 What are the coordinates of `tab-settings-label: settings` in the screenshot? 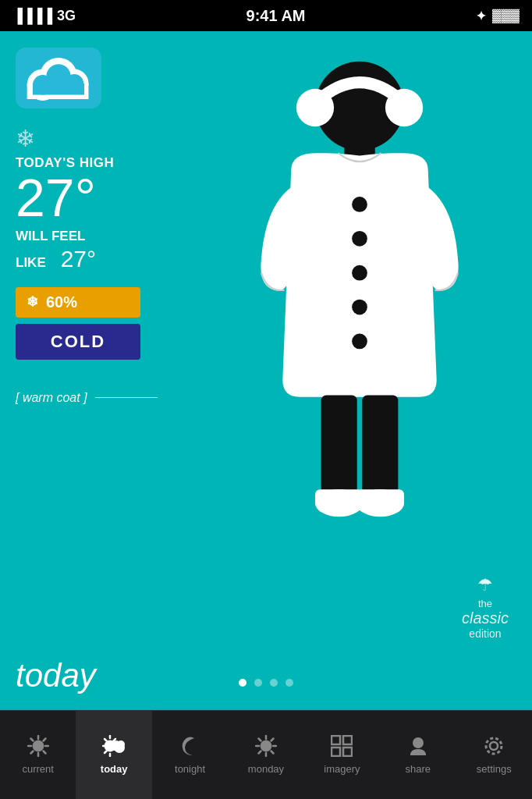 It's located at (495, 769).